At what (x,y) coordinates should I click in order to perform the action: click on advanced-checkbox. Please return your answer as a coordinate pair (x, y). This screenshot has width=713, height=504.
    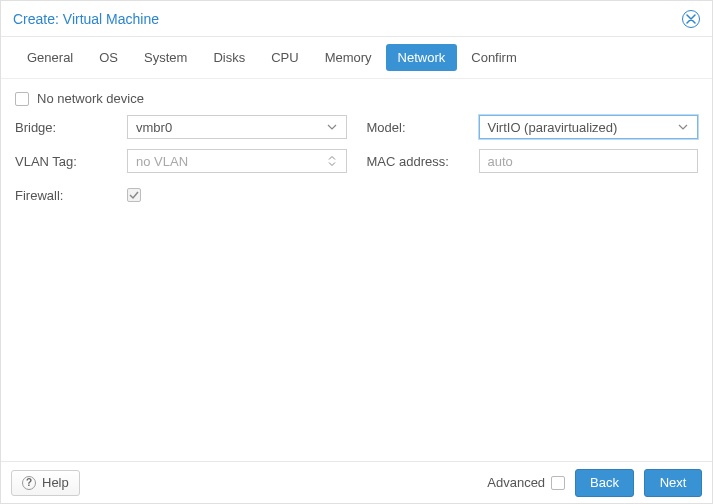
    Looking at the image, I should click on (558, 483).